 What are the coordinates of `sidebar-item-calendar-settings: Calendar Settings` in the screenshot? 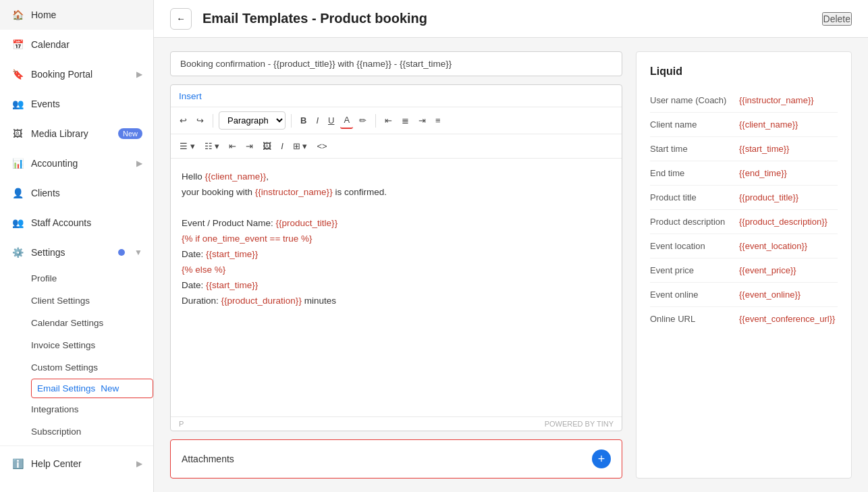 It's located at (92, 323).